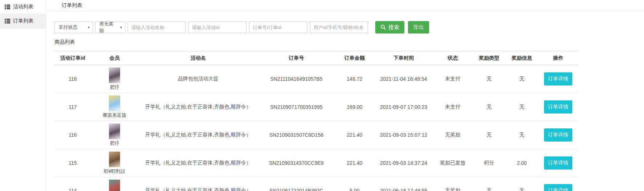  Describe the element at coordinates (296, 163) in the screenshot. I see `order-no-cell: SN21090314370CC9E8` at that location.